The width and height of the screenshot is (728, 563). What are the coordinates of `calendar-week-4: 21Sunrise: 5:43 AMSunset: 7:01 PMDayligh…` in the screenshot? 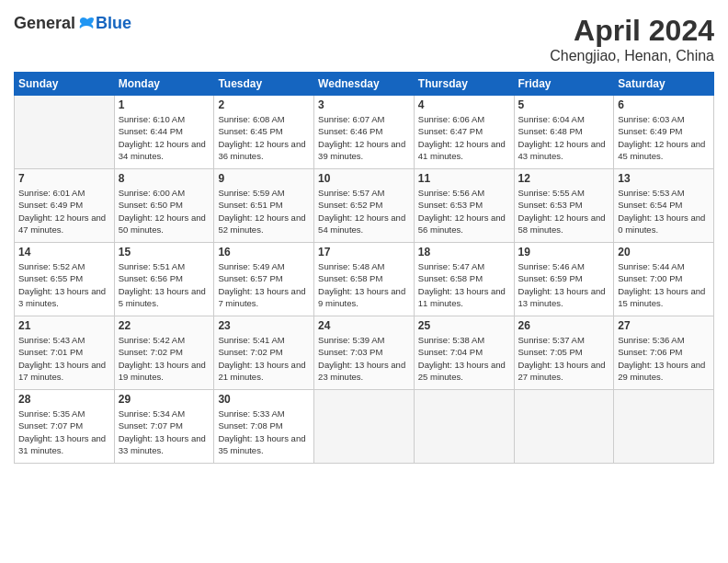 It's located at (364, 353).